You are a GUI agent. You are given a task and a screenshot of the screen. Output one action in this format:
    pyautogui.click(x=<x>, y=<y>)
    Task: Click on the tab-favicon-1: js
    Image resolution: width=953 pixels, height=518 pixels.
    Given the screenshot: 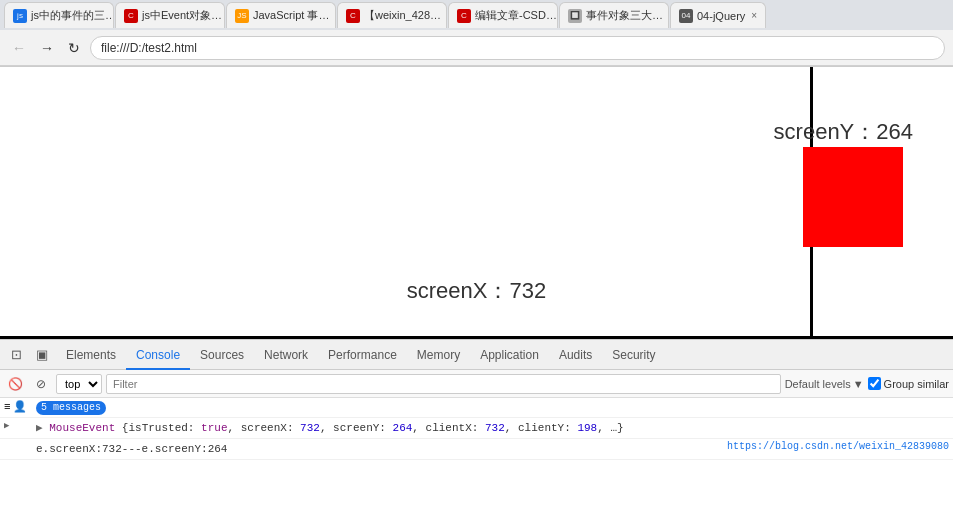 What is the action you would take?
    pyautogui.click(x=20, y=16)
    